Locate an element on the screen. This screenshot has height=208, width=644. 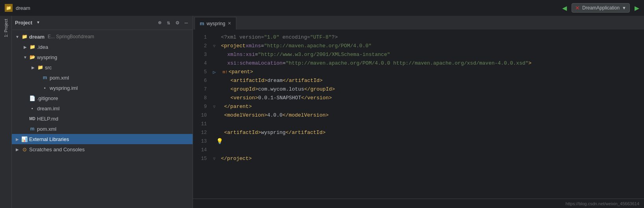
fold-marker-9: ▽ is located at coordinates (214, 107).